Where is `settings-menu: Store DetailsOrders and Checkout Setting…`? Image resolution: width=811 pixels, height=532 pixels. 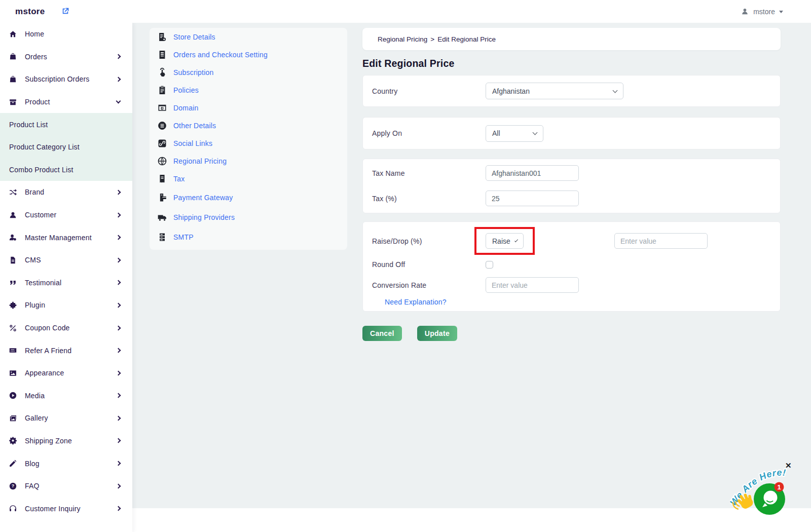
settings-menu: Store DetailsOrders and Checkout Setting… is located at coordinates (248, 139).